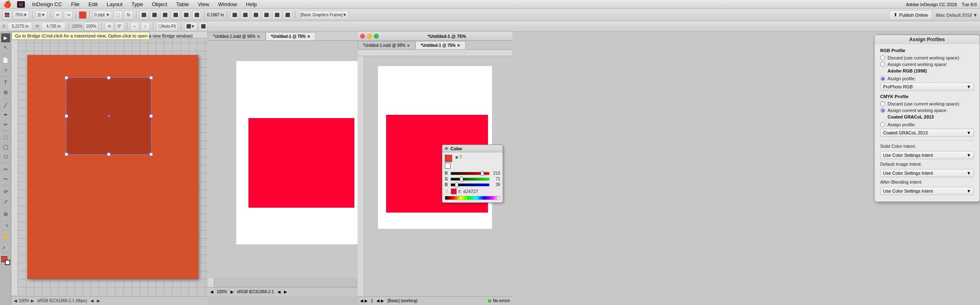 This screenshot has width=980, height=305. I want to click on close-tab-2-1: ✕, so click(259, 37).